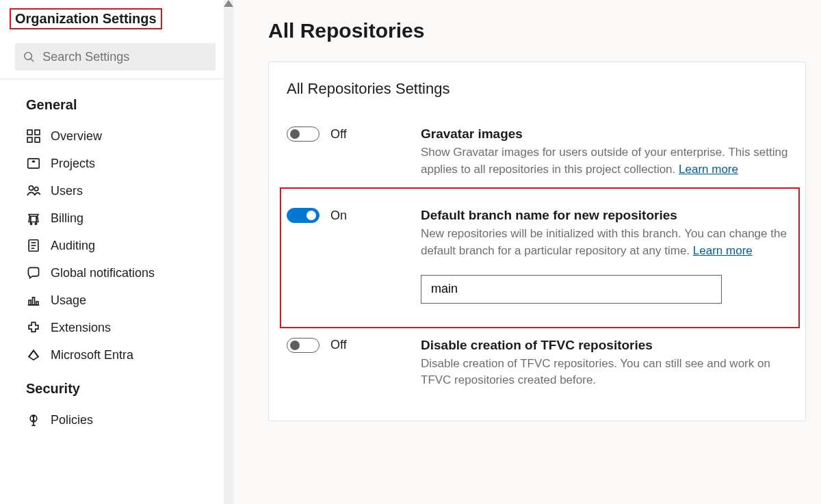  What do you see at coordinates (303, 134) in the screenshot?
I see `gravatar-toggle` at bounding box center [303, 134].